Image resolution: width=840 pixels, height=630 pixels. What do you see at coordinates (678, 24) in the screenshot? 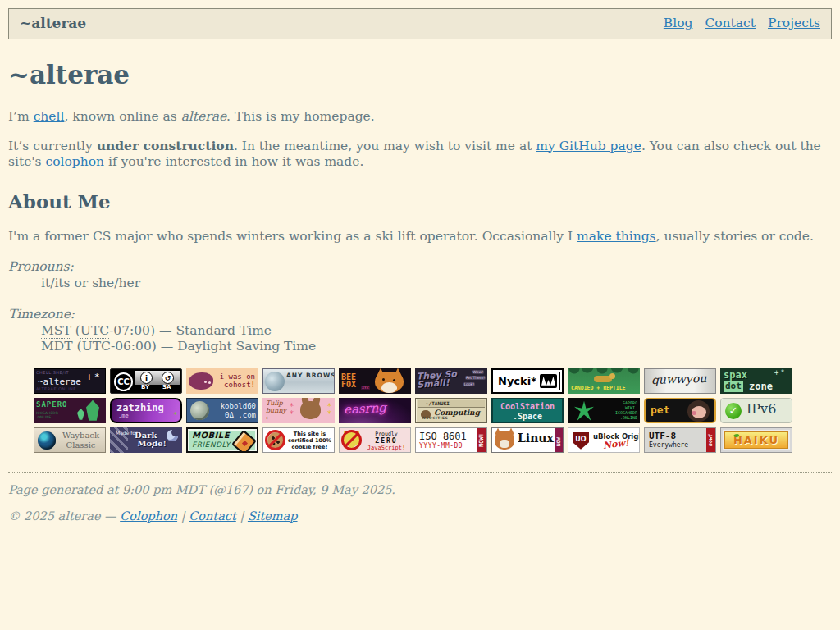
I see `nav-link-blog: Blog` at bounding box center [678, 24].